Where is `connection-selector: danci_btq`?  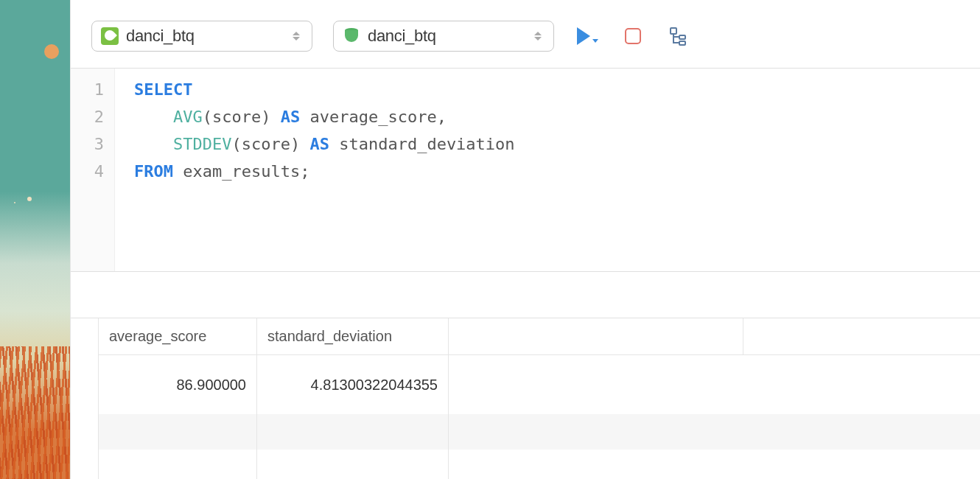
connection-selector: danci_btq is located at coordinates (202, 36).